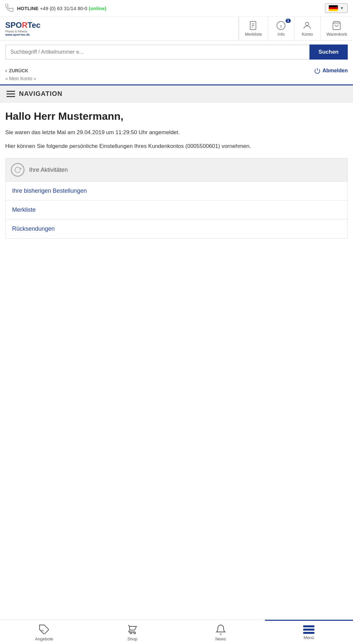 The width and height of the screenshot is (353, 644). Describe the element at coordinates (331, 71) in the screenshot. I see `logout-link: Abmelden` at that location.